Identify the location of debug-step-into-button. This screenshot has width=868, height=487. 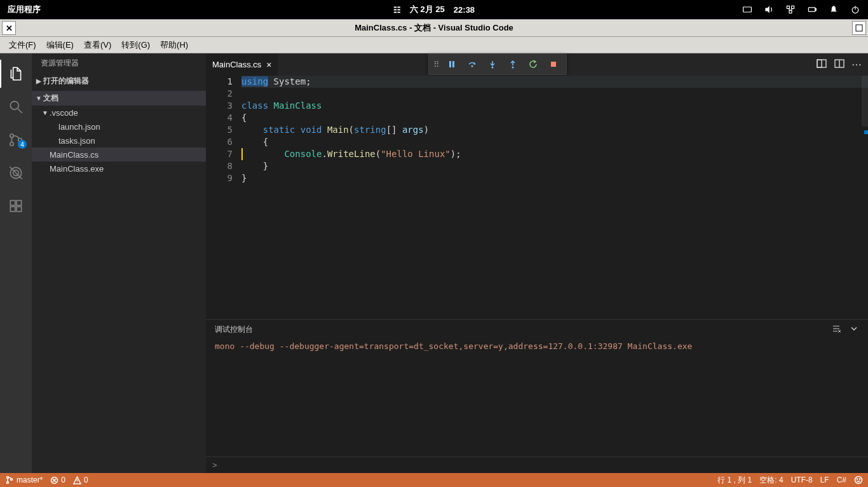
(492, 64).